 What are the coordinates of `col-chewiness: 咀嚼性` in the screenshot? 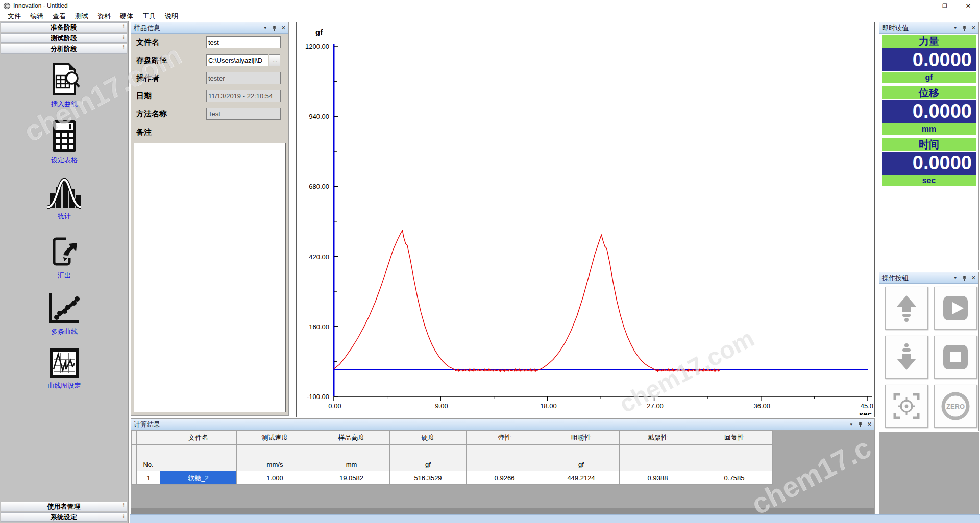 It's located at (581, 438).